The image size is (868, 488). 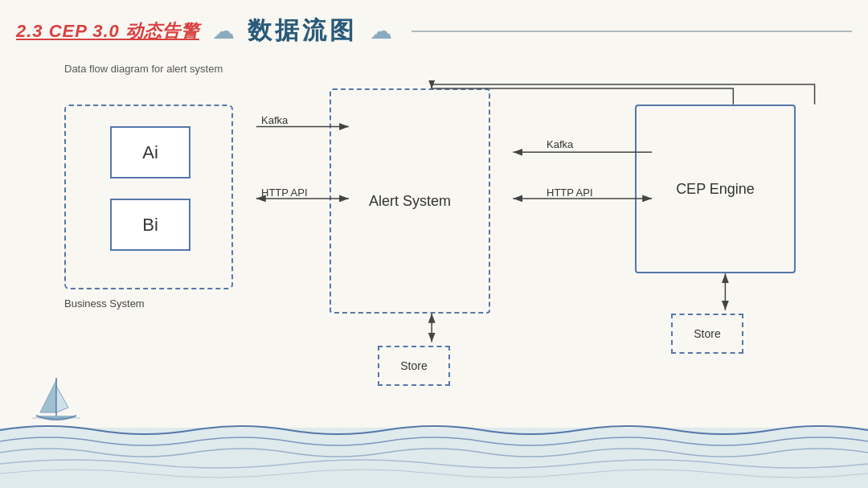 I want to click on http-api-label-left: HTTP API, so click(x=285, y=193).